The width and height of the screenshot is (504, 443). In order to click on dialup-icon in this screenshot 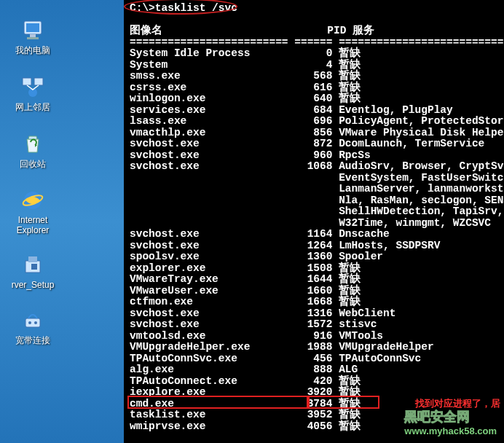, I will do `click(33, 320)`.